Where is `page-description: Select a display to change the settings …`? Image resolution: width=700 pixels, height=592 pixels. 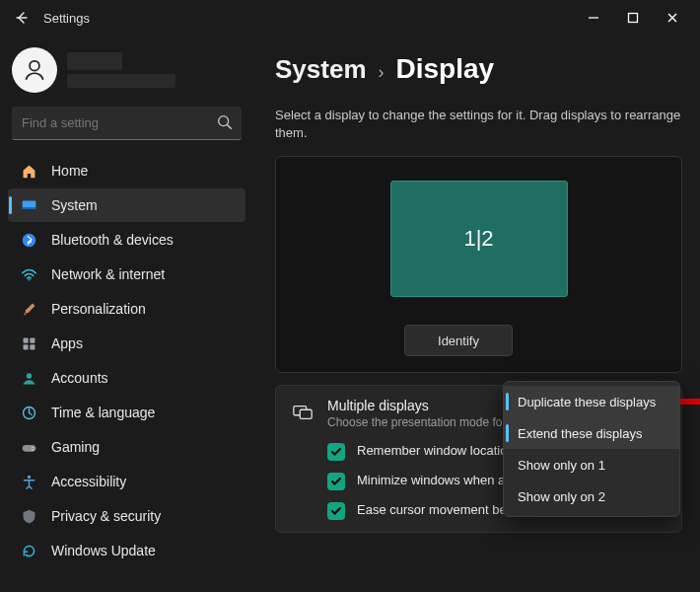
page-description: Select a display to change the settings … is located at coordinates (479, 124).